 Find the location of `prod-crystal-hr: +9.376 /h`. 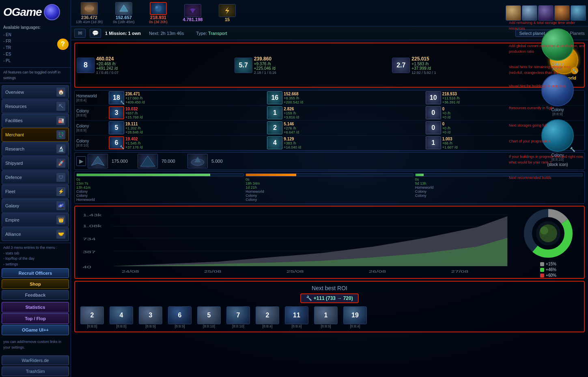

prod-crystal-hr: +9.376 /h is located at coordinates (265, 64).